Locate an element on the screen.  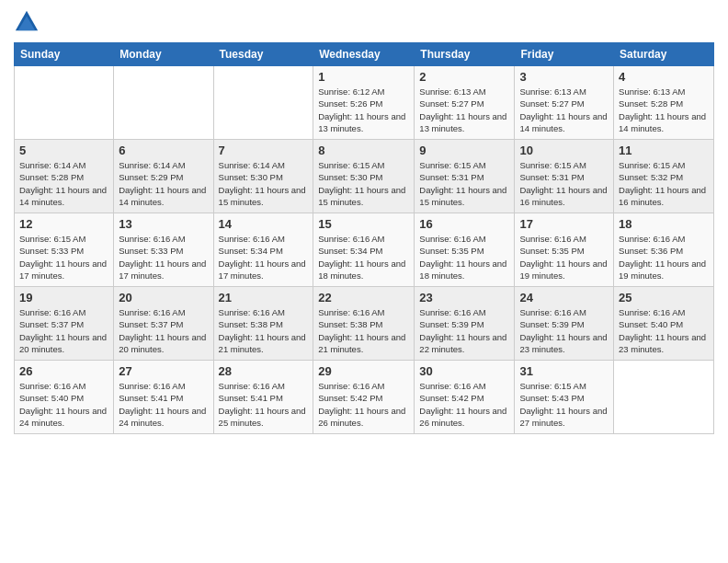
day-cell: 5Sunrise: 6:14 AMSunset: 5:28 PMDaylight… is located at coordinates (64, 177).